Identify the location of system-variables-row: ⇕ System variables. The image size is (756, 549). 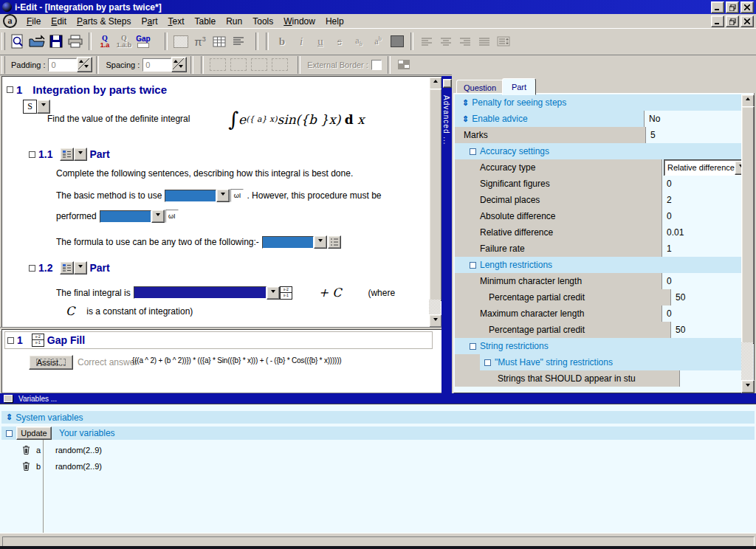
(378, 418).